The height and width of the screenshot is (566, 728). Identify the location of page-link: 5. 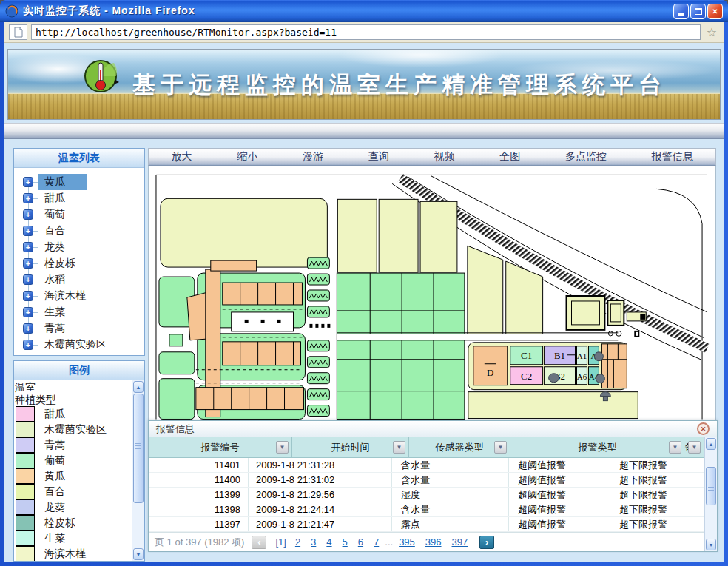
(345, 542).